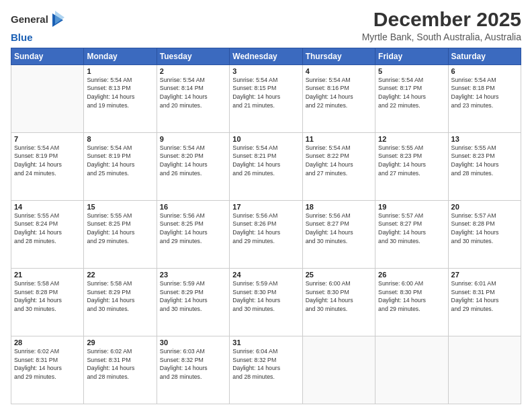  Describe the element at coordinates (339, 71) in the screenshot. I see `day-number: 4` at that location.